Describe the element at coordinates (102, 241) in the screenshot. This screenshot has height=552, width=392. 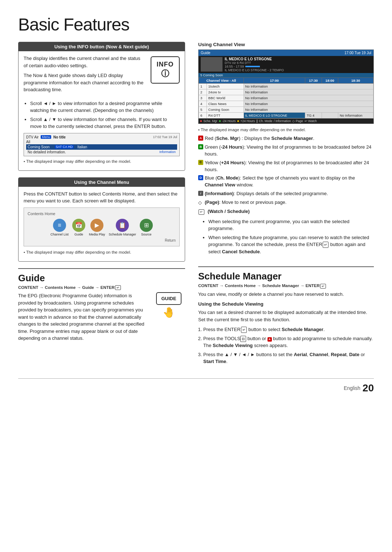
I see `return-label: Return` at that location.